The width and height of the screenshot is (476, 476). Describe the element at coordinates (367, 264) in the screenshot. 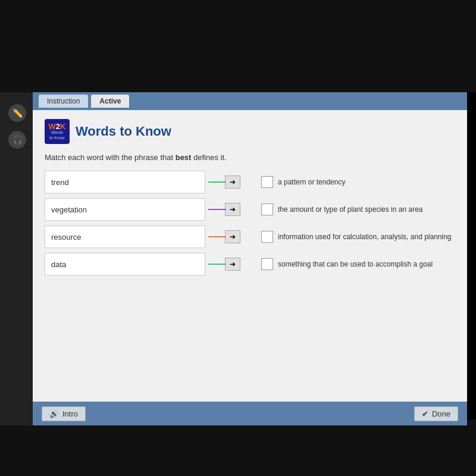

I see `def-text-4: something that can be used to accomplish…` at that location.